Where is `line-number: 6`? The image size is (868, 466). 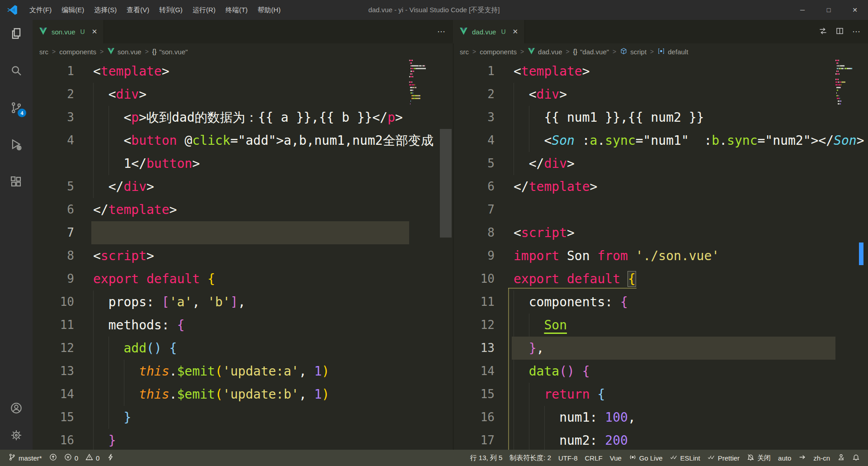 line-number: 6 is located at coordinates (474, 186).